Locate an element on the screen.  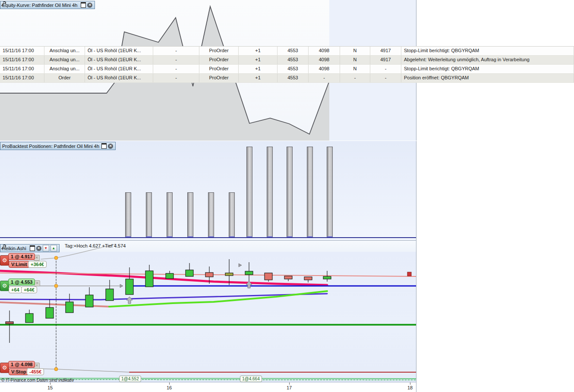
positions-panel-tab: ProBacktest Positionen: Pathfinder Oil M… is located at coordinates (58, 146).